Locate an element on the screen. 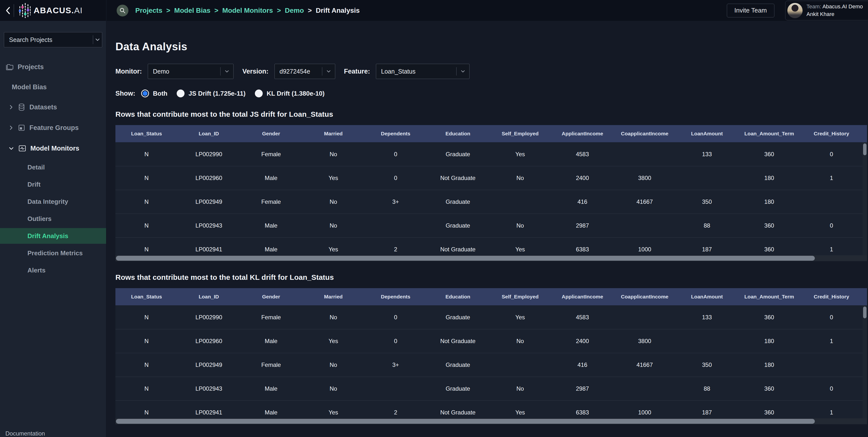 The height and width of the screenshot is (437, 868). sidebar-item-model-monitors: Model Monitors is located at coordinates (53, 148).